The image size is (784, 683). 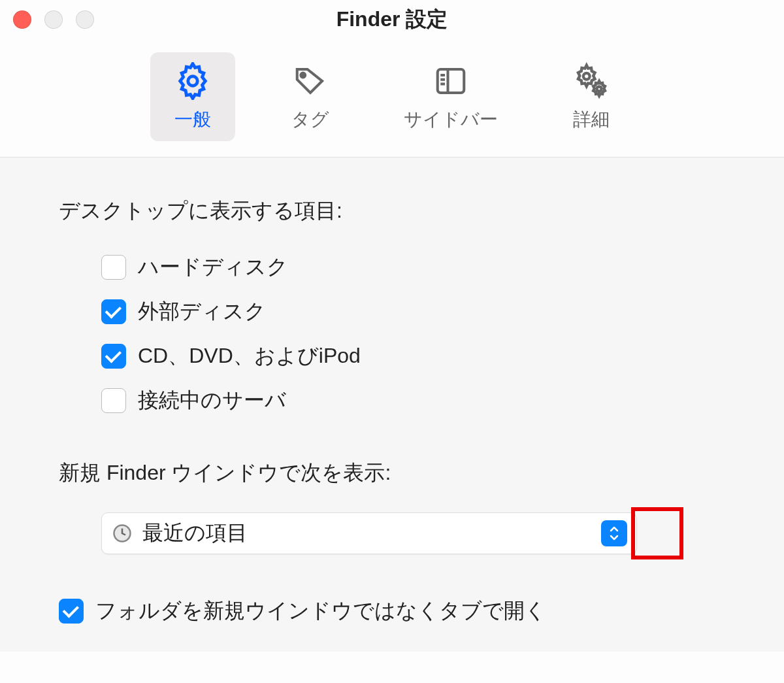 What do you see at coordinates (614, 533) in the screenshot?
I see `chevron-updown-icon` at bounding box center [614, 533].